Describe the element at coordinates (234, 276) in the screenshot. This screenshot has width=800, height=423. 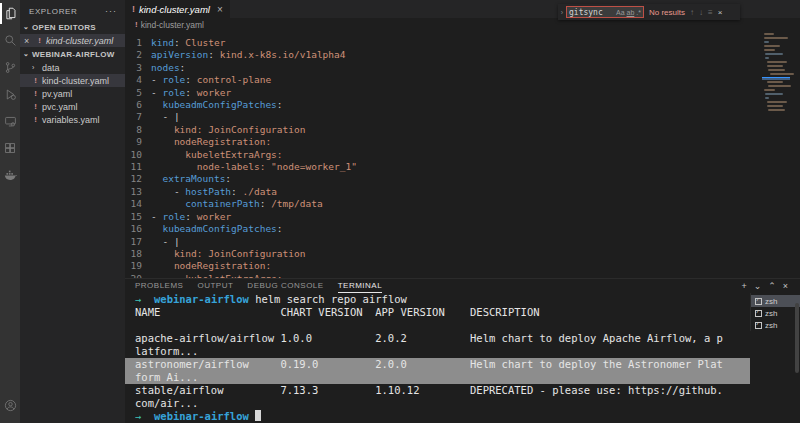
I see `token-str: kubeletExtraArgs:` at that location.